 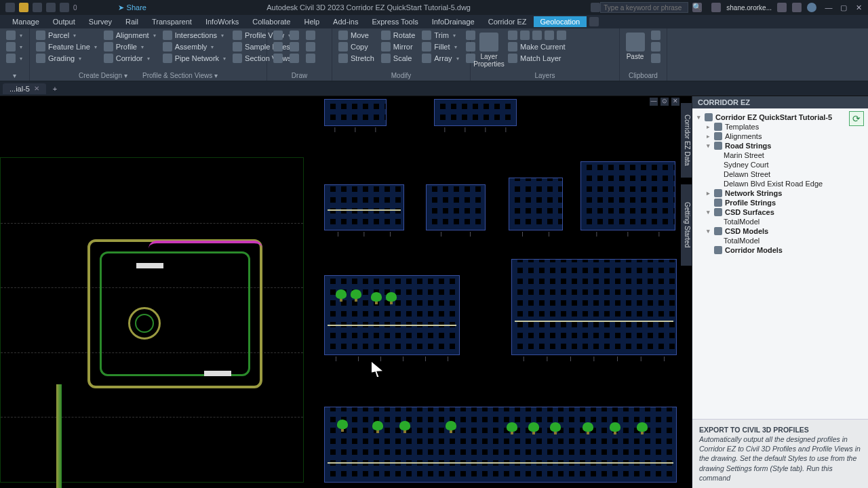 What do you see at coordinates (294, 35) in the screenshot?
I see `btn-circle` at bounding box center [294, 35].